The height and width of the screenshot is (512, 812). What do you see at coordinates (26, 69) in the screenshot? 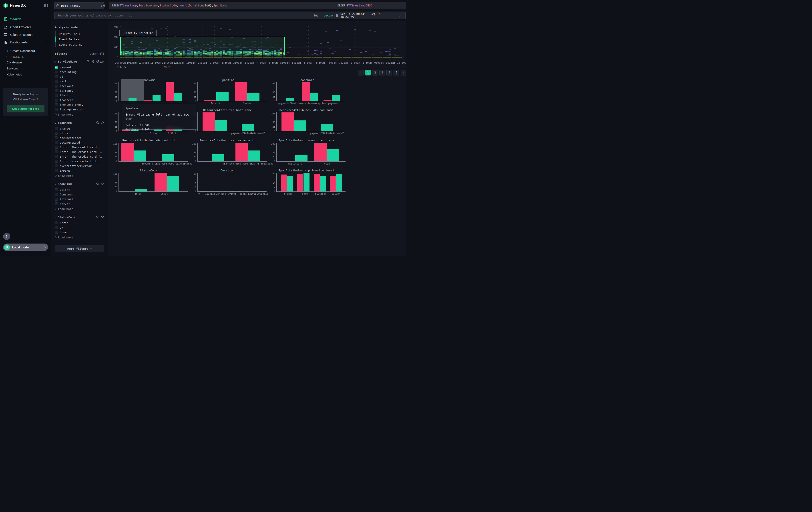
I see `sidebar-item-services: Services` at bounding box center [26, 69].